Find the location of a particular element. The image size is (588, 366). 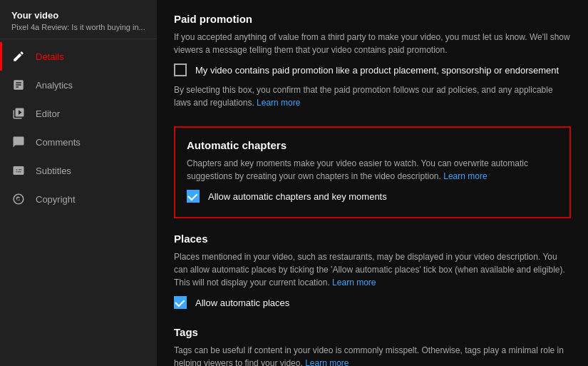

places-learn-more: Learn more is located at coordinates (354, 283).